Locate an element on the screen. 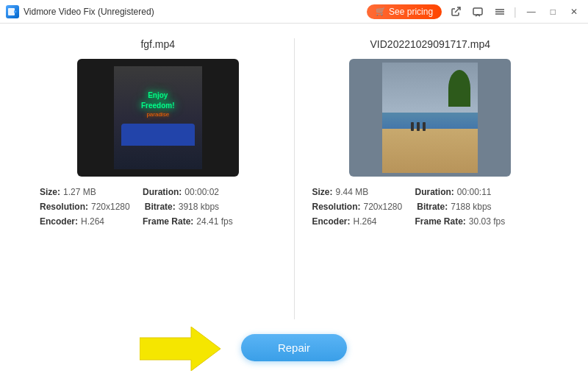 This screenshot has width=588, height=376. left-framerate-item: Frame Rate: 24.41 fps is located at coordinates (188, 221).